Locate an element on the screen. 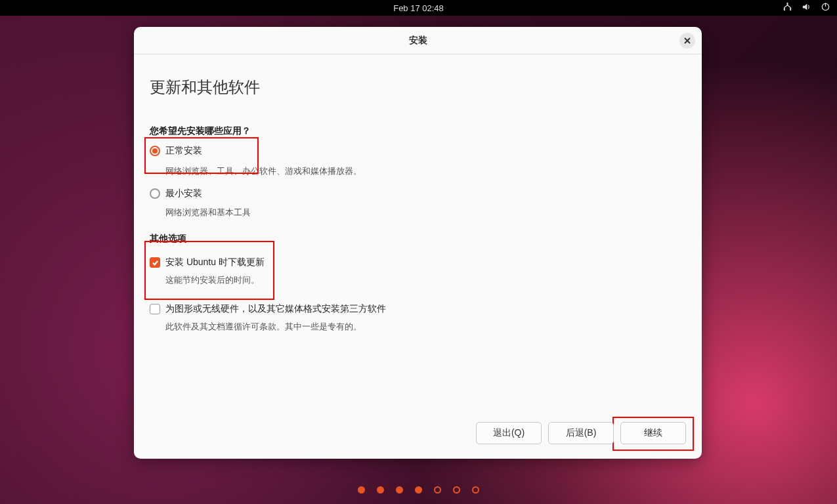 The width and height of the screenshot is (837, 504). download-updates-help: 这能节约安装后的时间。 is located at coordinates (425, 281).